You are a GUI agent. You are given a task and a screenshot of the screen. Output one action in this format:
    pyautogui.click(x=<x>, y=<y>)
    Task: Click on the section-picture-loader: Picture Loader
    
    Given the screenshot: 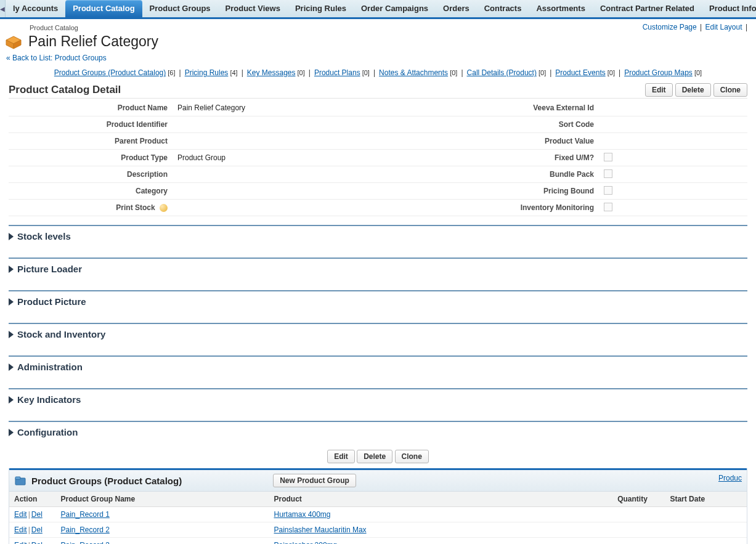 What is the action you would take?
    pyautogui.click(x=378, y=270)
    